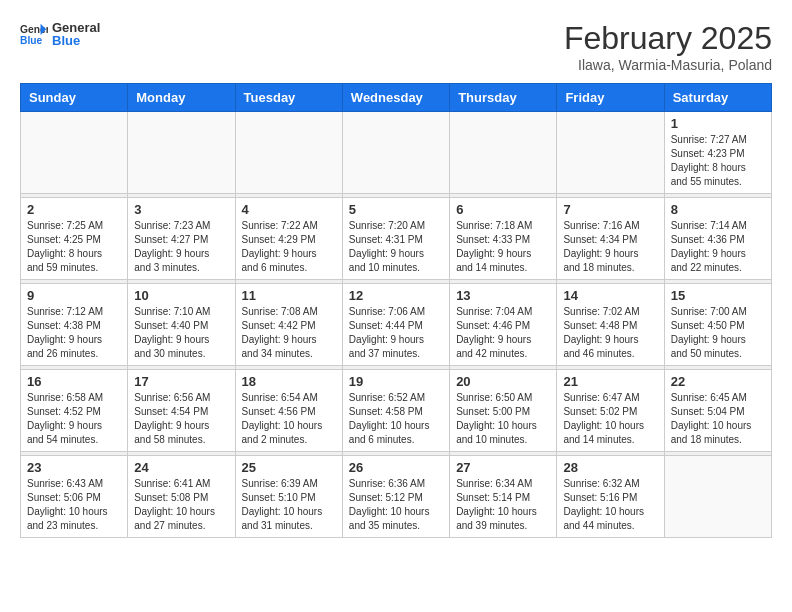  I want to click on day-number: 21, so click(610, 382).